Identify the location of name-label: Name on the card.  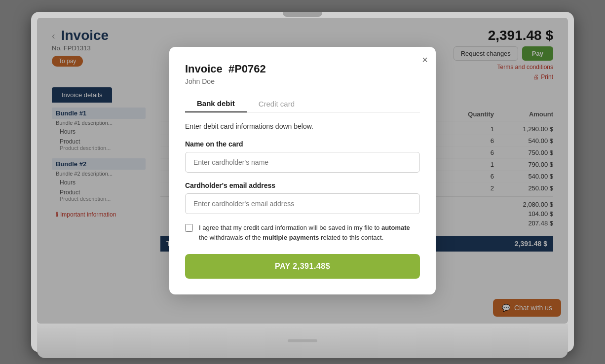
(302, 144).